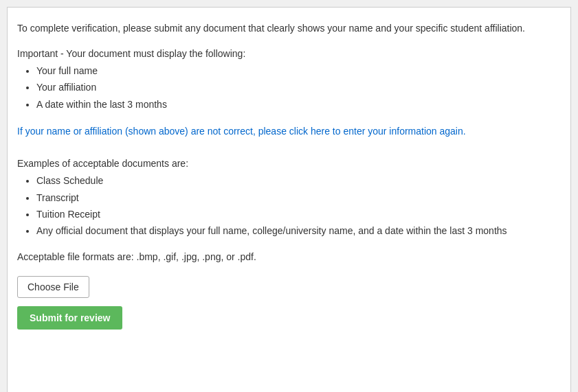  Describe the element at coordinates (296, 104) in the screenshot. I see `requirement-item-date: A date within the last 3 months` at that location.